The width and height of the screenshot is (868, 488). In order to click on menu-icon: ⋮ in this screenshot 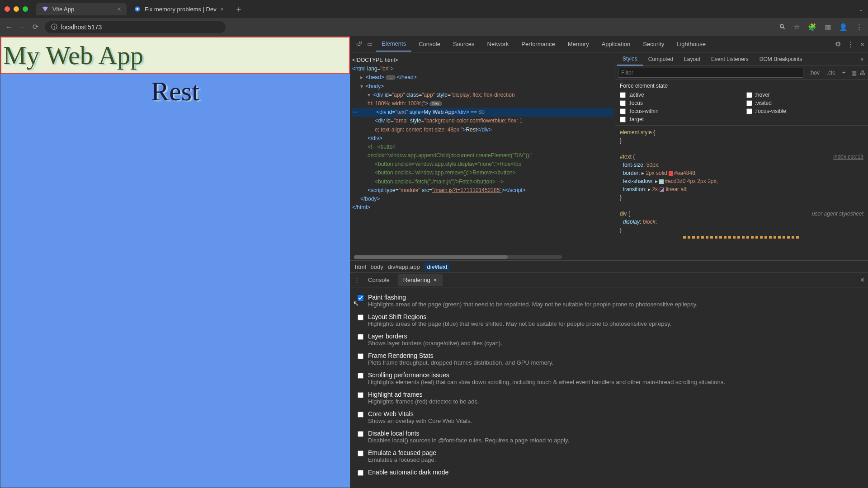, I will do `click(859, 27)`.